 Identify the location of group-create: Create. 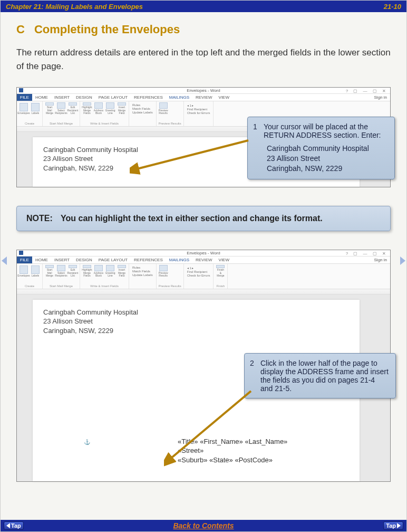
(30, 124).